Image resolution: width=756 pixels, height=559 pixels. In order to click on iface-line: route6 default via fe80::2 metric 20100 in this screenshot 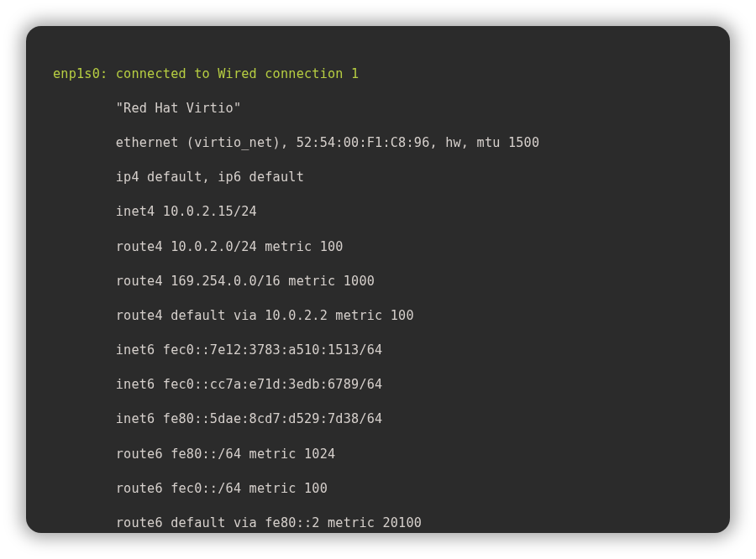, I will do `click(378, 524)`.